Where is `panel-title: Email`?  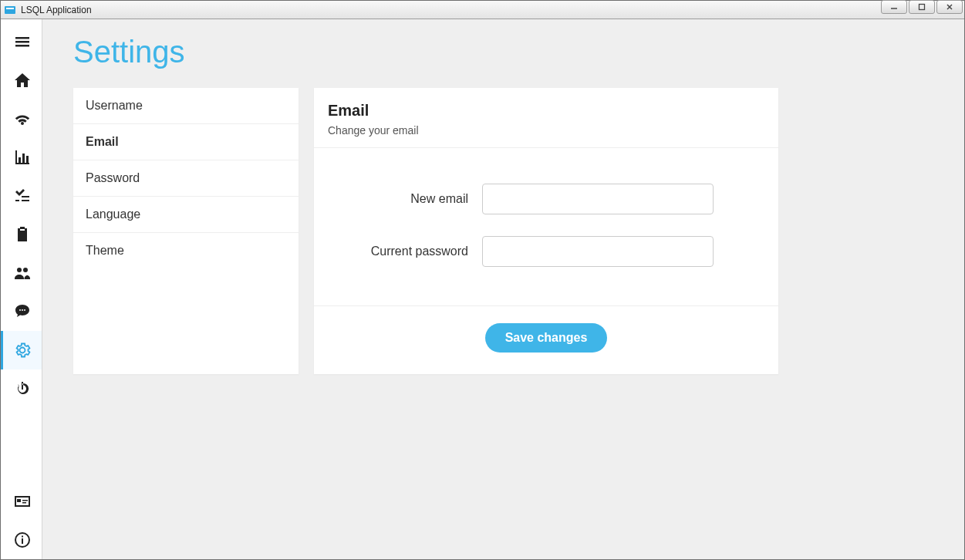 panel-title: Email is located at coordinates (546, 111).